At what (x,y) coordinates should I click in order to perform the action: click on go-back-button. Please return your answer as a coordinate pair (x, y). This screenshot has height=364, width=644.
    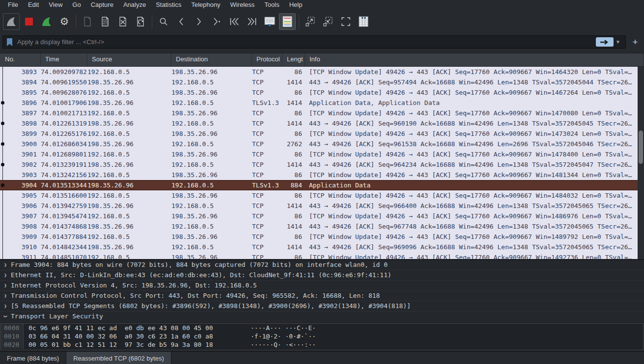
    Looking at the image, I should click on (181, 22).